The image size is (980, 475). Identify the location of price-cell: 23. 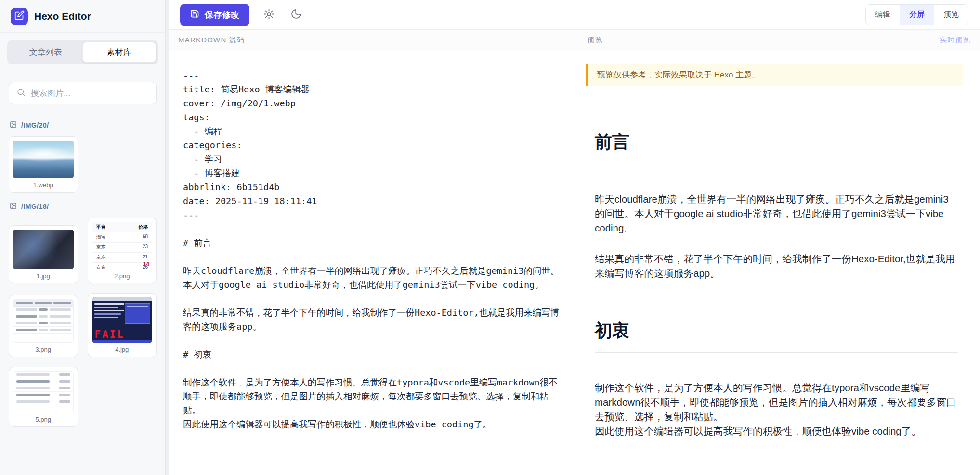
(145, 247).